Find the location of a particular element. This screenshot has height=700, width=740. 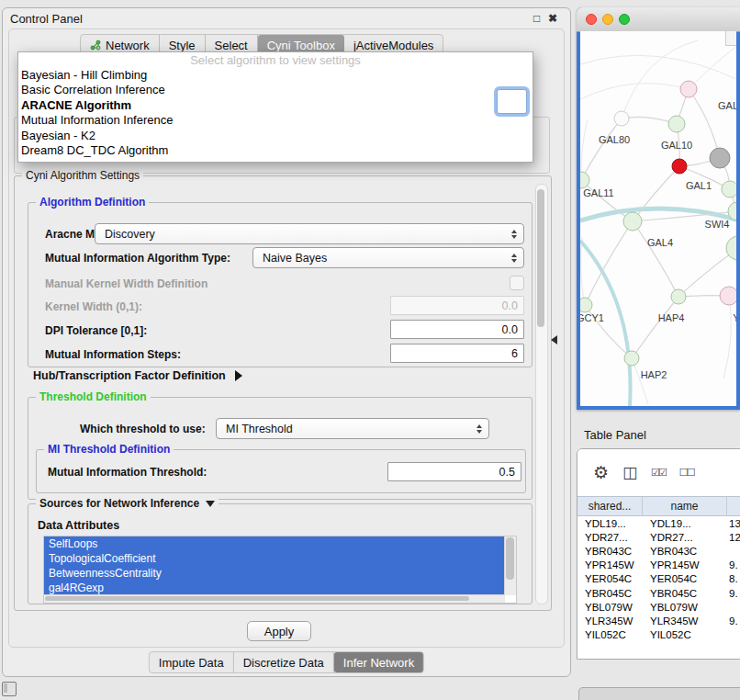

settings-gear-icon: ⚙ is located at coordinates (600, 472).